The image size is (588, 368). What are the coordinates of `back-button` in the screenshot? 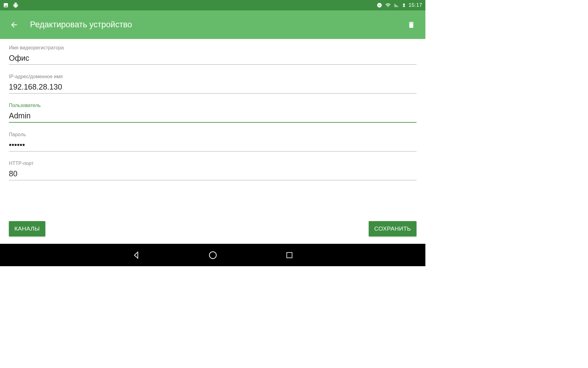 It's located at (14, 25).